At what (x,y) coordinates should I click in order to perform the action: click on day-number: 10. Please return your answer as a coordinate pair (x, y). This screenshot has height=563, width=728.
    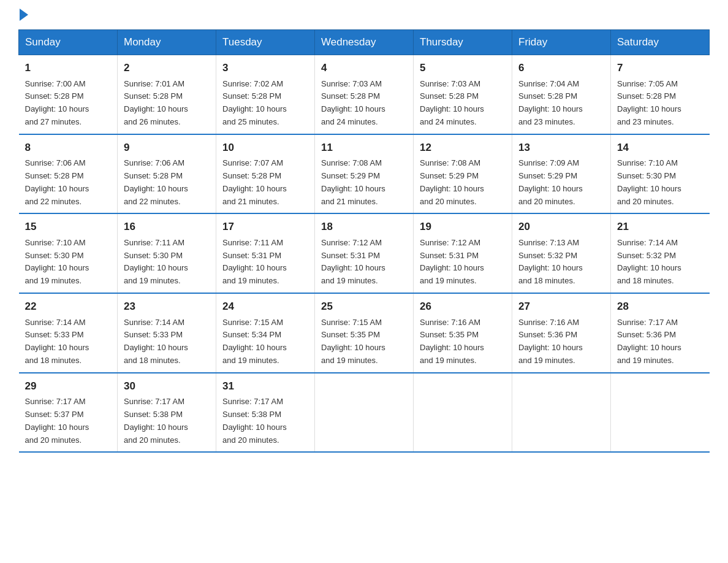
    Looking at the image, I should click on (265, 148).